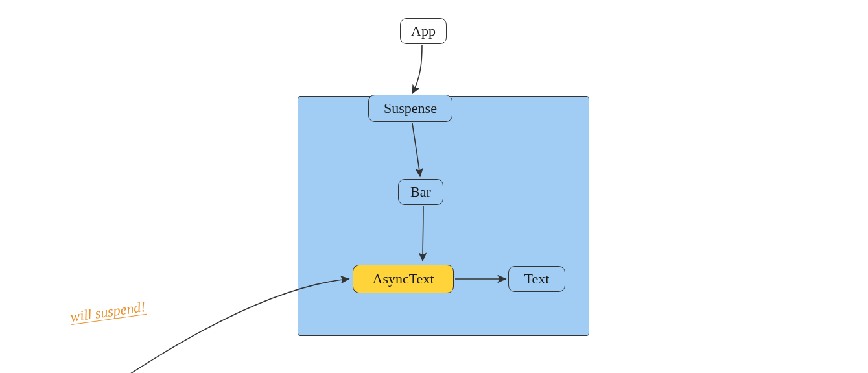  I want to click on node-suspense: Suspense, so click(410, 108).